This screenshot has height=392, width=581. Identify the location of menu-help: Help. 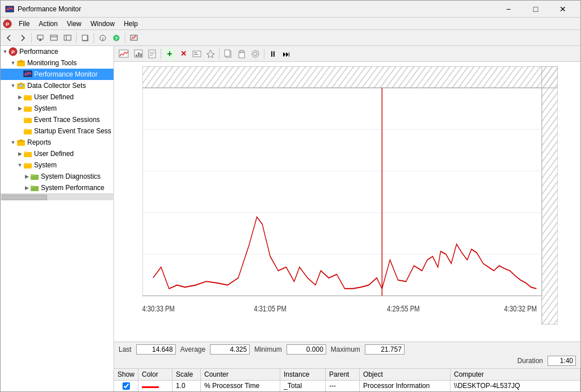
(130, 24).